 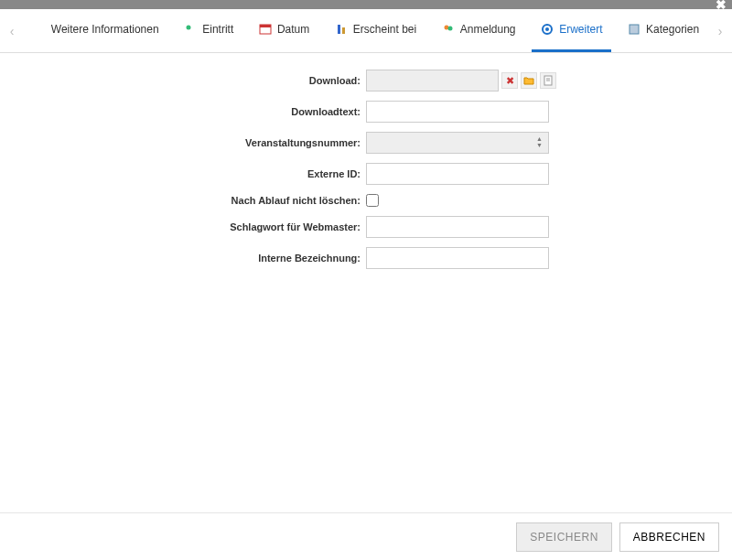 I want to click on footer: SPEICHERN ABBRECHEN, so click(x=366, y=536).